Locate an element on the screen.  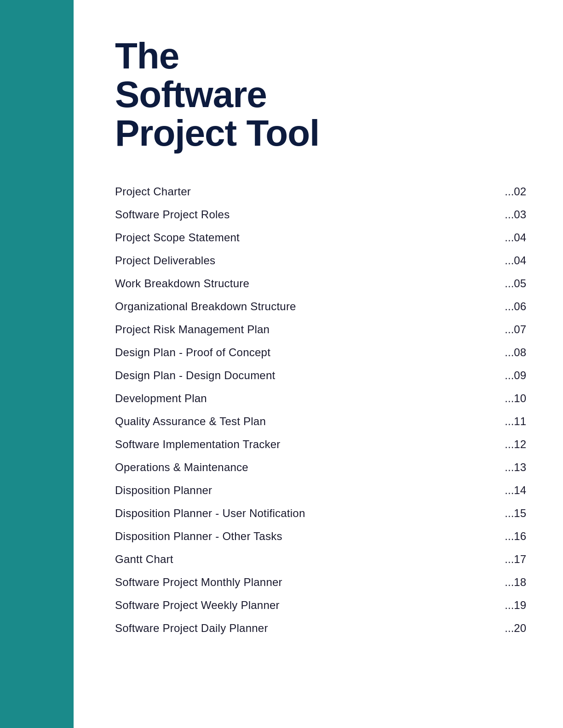
toc-item: Disposition Planner - Other Tasks...16 is located at coordinates (321, 536).